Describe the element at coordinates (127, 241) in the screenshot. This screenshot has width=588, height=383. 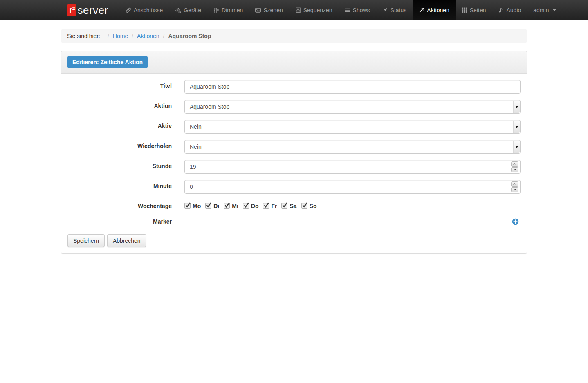
I see `cancel-button: Abbrechen` at that location.